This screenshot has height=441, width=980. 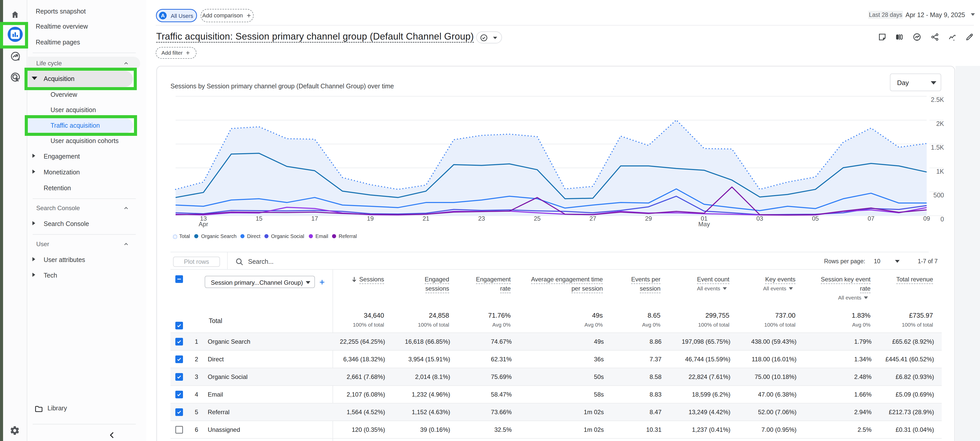 I want to click on svg-text: 23, so click(x=482, y=218).